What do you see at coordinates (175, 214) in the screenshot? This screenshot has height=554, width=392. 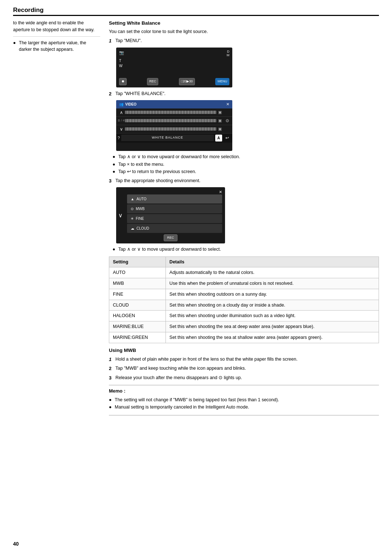 I see `screen3-options: ▲ AUTO ⊙ MWB ✳ FINE ☁ CLOUD` at bounding box center [175, 214].